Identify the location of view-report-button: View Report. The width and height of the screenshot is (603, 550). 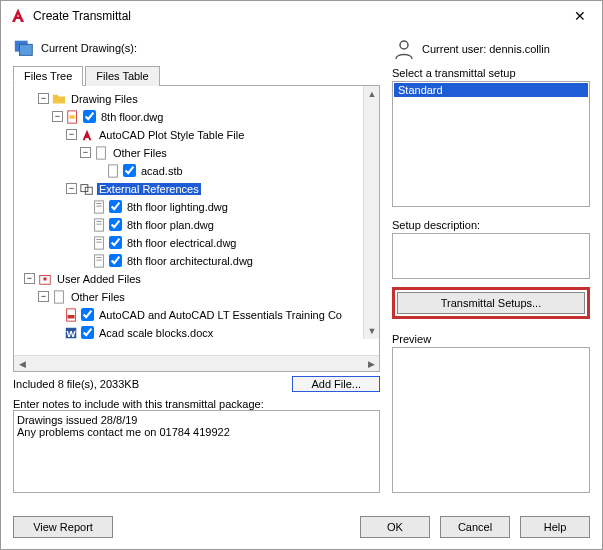
(63, 527).